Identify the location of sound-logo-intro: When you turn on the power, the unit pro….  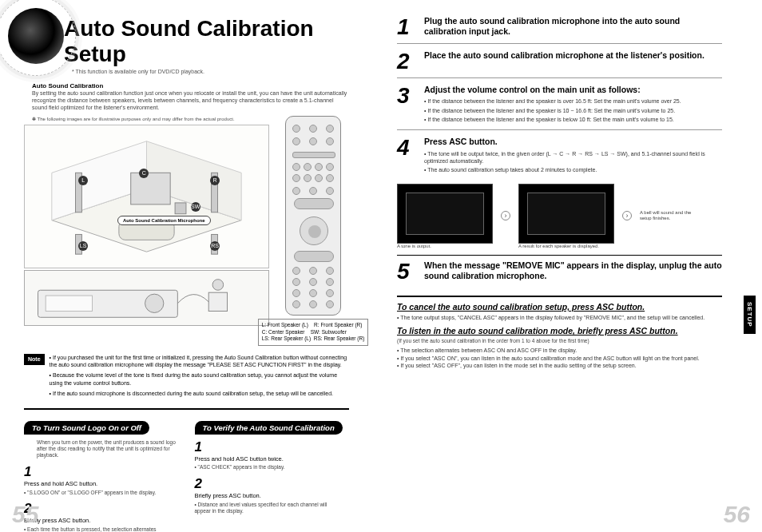
(101, 449).